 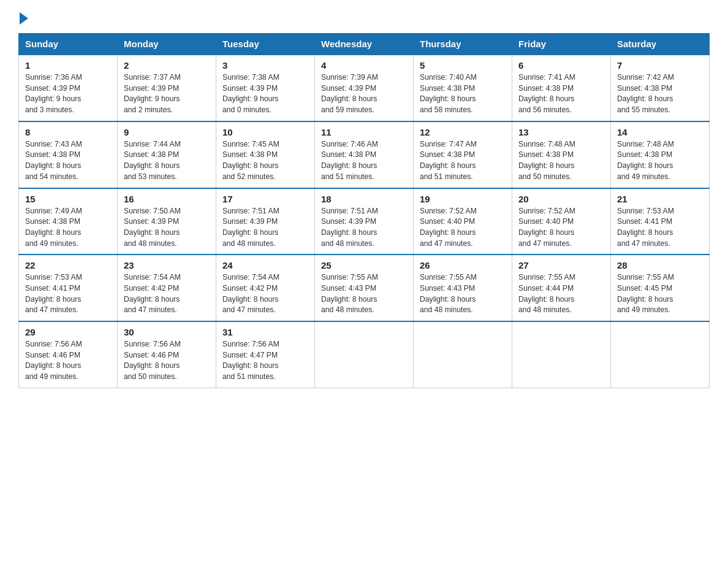 What do you see at coordinates (660, 132) in the screenshot?
I see `day-number: 14` at bounding box center [660, 132].